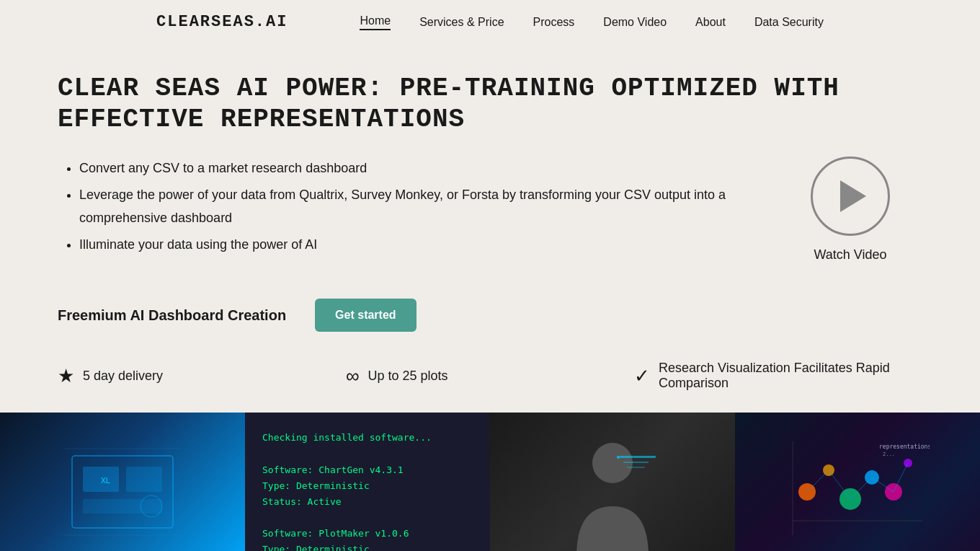  What do you see at coordinates (122, 376) in the screenshot?
I see `feature-delivery-text: 5 day delivery` at bounding box center [122, 376].